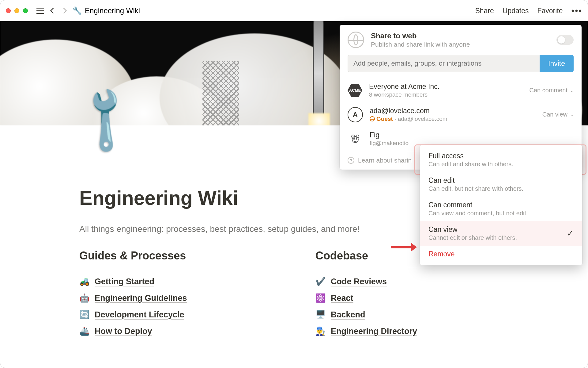 The width and height of the screenshot is (588, 368). What do you see at coordinates (409, 119) in the screenshot?
I see `person-meta: Guest · ada@lovelace.com` at bounding box center [409, 119].